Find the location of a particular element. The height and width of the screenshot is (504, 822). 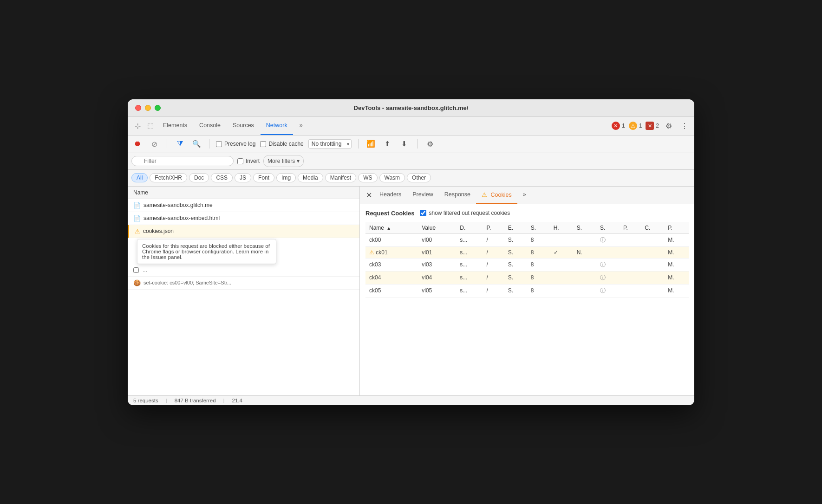

filter-row: ▽ Invert More filters ▾ is located at coordinates (411, 162).